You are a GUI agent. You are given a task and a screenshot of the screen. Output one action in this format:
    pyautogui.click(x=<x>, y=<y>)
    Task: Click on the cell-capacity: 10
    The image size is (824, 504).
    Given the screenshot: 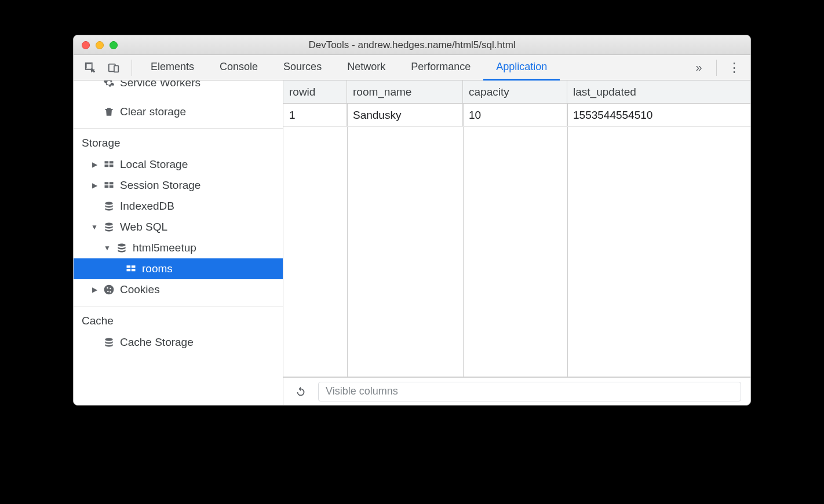 What is the action you would take?
    pyautogui.click(x=515, y=115)
    